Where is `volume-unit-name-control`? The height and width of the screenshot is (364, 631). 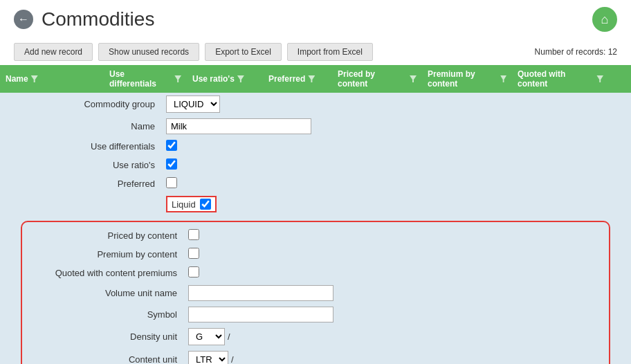
volume-unit-name-control is located at coordinates (261, 293).